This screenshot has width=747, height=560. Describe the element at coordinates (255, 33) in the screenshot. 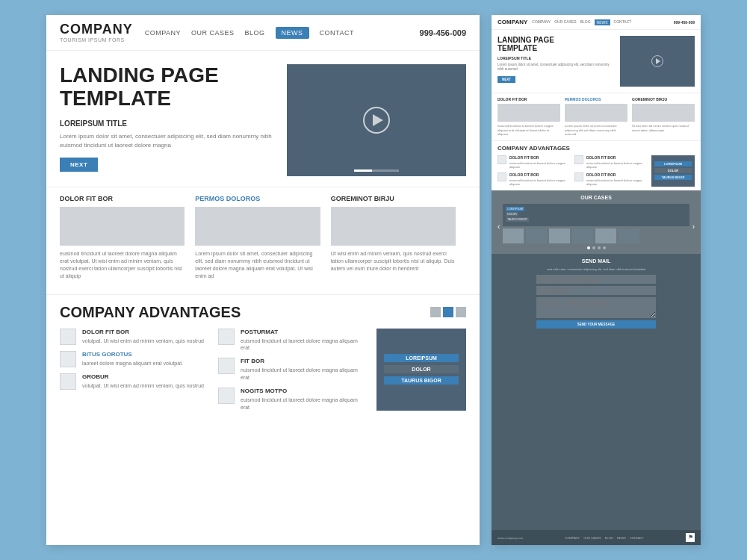

I see `large-nav-blog: BLOG` at that location.